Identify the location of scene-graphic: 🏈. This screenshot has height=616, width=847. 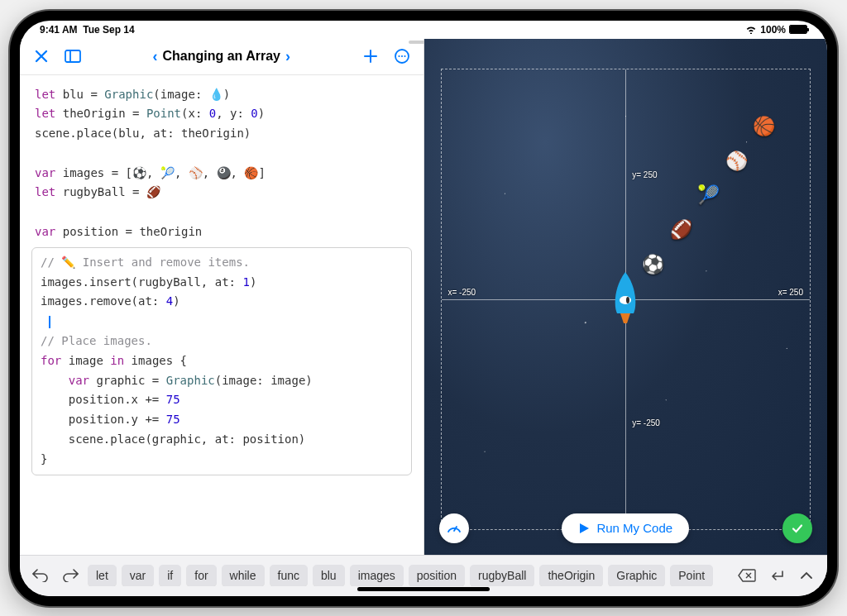
(682, 230).